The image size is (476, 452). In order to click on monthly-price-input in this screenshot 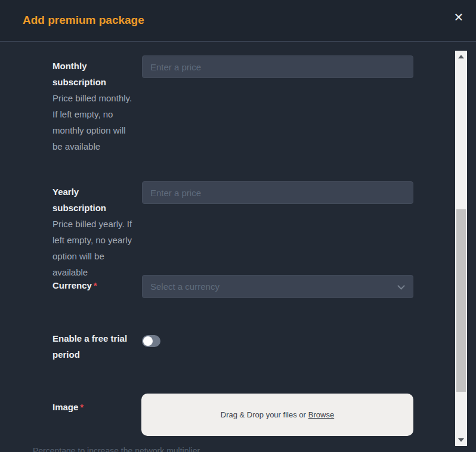, I will do `click(278, 67)`.